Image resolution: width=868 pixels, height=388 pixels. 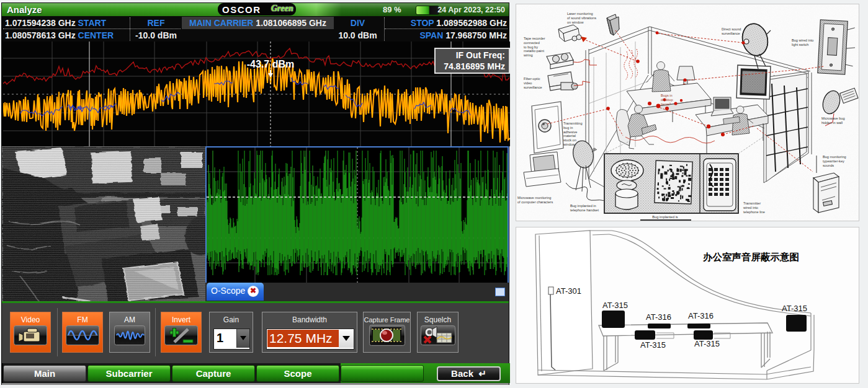 What do you see at coordinates (570, 140) in the screenshot?
I see `svg-text: stuck on` at bounding box center [570, 140].